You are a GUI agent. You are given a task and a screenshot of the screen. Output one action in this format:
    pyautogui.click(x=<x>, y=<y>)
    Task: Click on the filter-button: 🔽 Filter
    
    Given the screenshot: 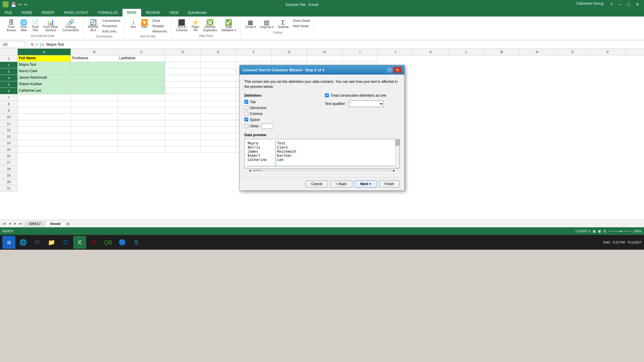 What is the action you would take?
    pyautogui.click(x=145, y=26)
    